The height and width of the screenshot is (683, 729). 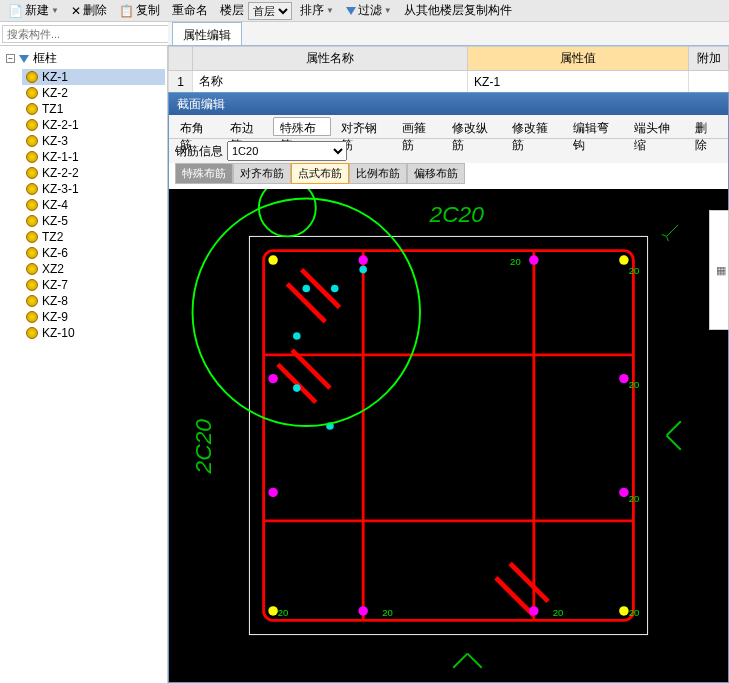 What do you see at coordinates (94, 125) in the screenshot?
I see `tree-item: KZ-2-1` at bounding box center [94, 125].